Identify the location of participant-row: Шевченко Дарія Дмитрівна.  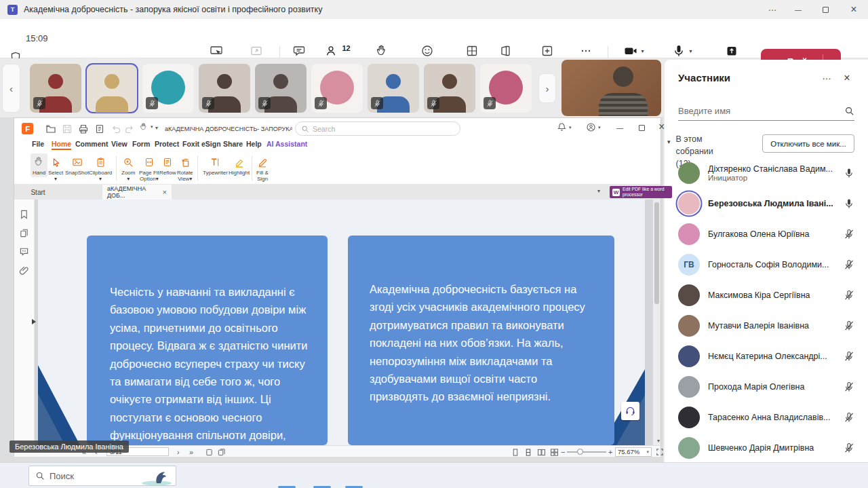
(766, 448).